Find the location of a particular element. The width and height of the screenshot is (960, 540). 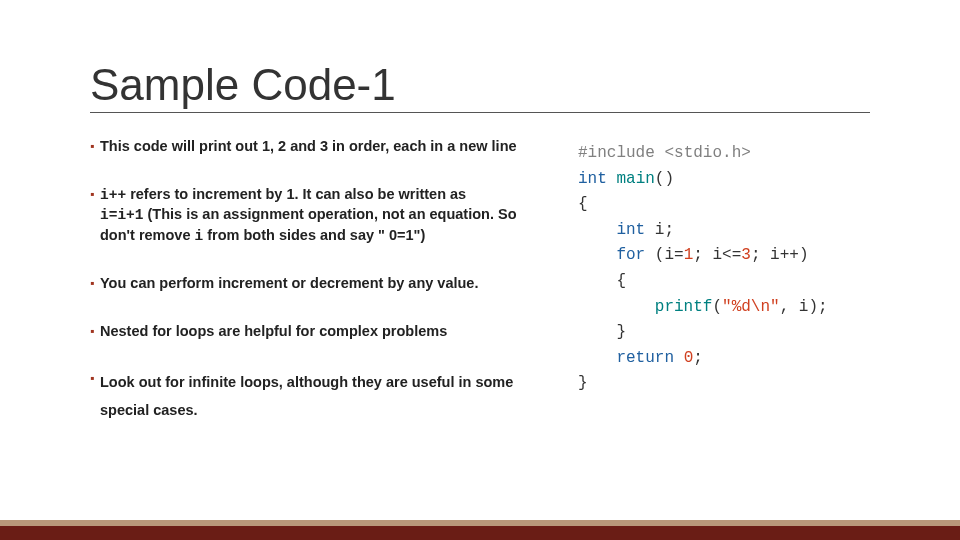

bullet-text: You can perform increment or decrement b… is located at coordinates (289, 283).